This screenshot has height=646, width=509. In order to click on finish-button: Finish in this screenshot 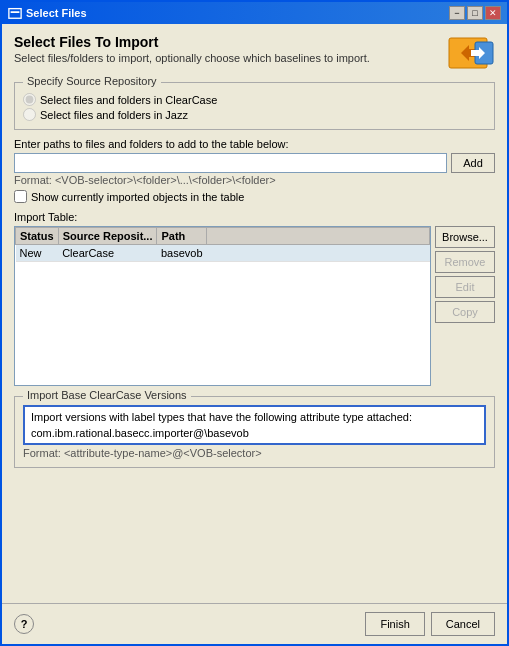, I will do `click(394, 624)`.